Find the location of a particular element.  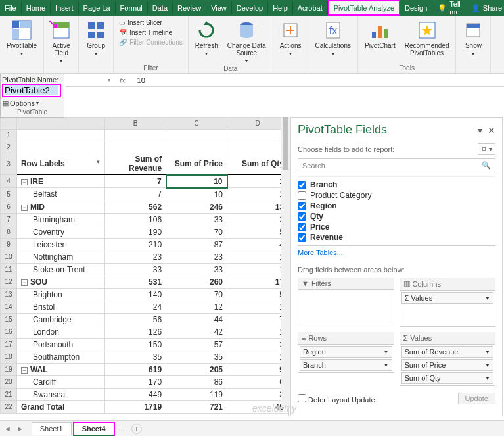

area-pill: Sum of Qty▼ is located at coordinates (448, 378).